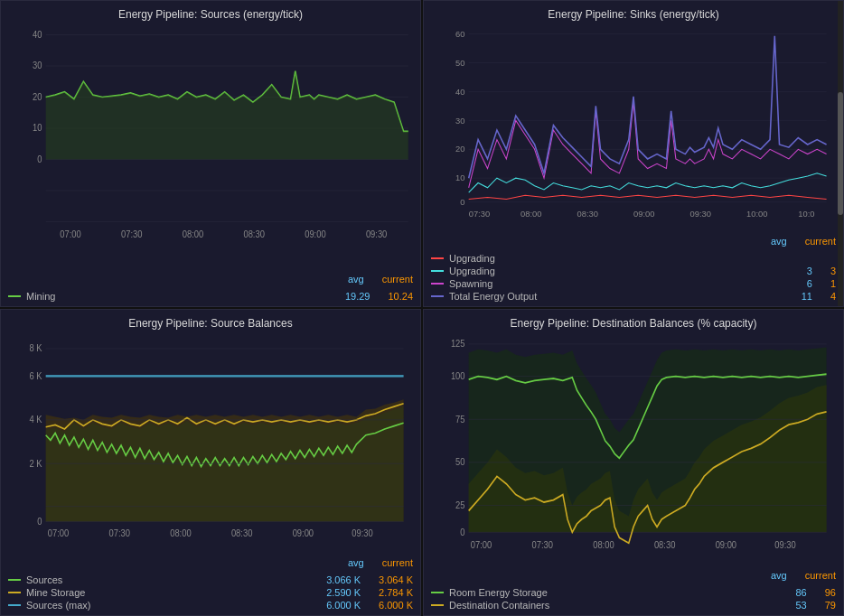 This screenshot has width=844, height=616. What do you see at coordinates (821, 575) in the screenshot?
I see `cur-header-dest-bal: current` at bounding box center [821, 575].